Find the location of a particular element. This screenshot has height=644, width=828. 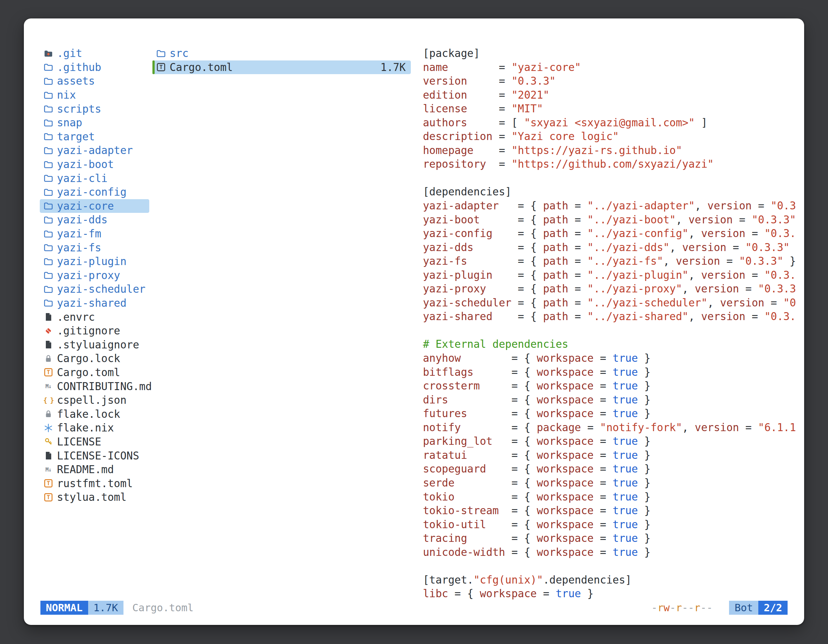

item-label: LICENSE is located at coordinates (79, 442).